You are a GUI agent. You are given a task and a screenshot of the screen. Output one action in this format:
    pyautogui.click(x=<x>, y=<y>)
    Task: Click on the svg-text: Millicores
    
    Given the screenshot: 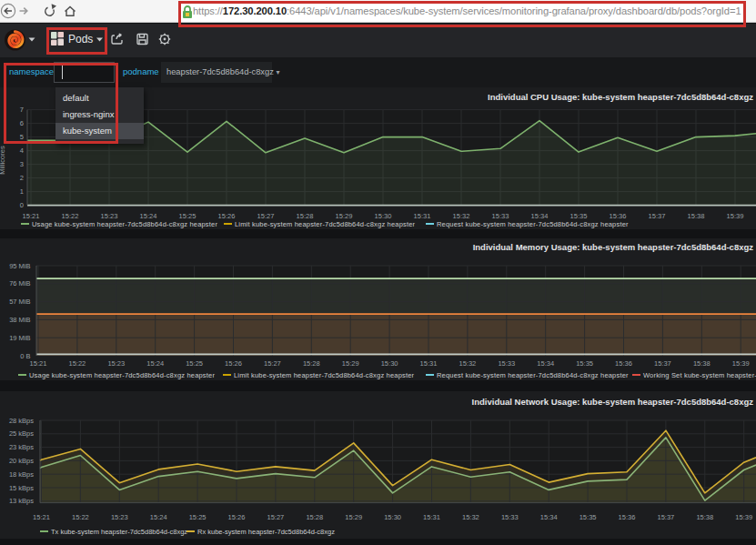 What is the action you would take?
    pyautogui.click(x=4, y=160)
    